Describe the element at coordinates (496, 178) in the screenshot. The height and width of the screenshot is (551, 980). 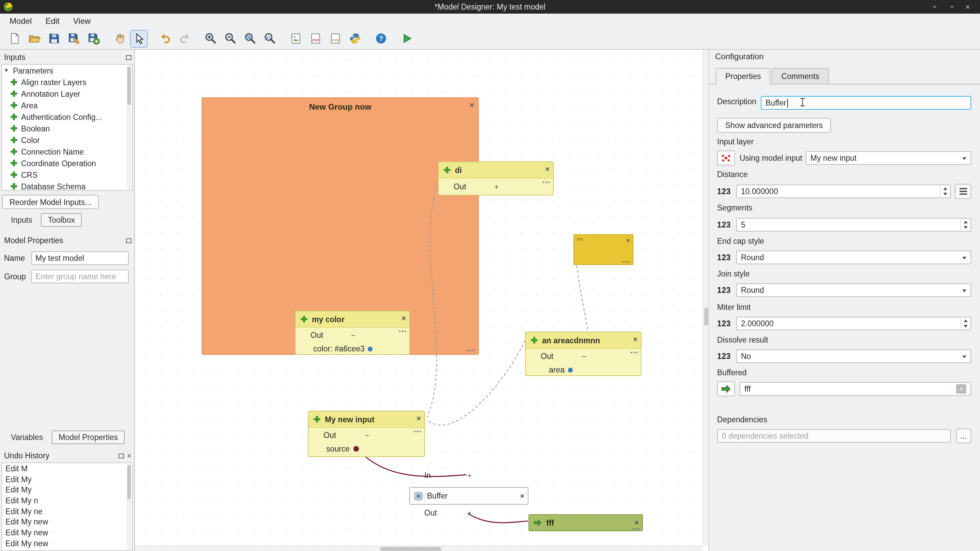
I see `input-node-di: di Out + ×` at that location.